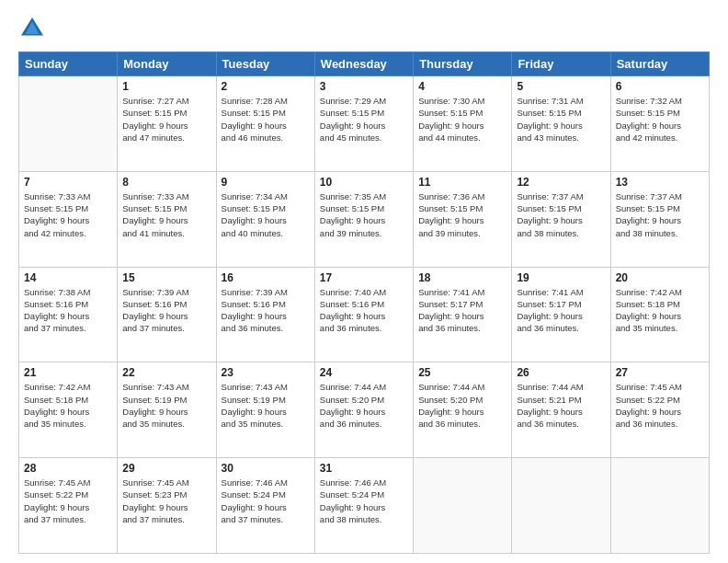 This screenshot has height=563, width=728. What do you see at coordinates (266, 120) in the screenshot?
I see `day-info: Sunrise: 7:28 AM Sunset: 5:15 PM Dayligh…` at bounding box center [266, 120].